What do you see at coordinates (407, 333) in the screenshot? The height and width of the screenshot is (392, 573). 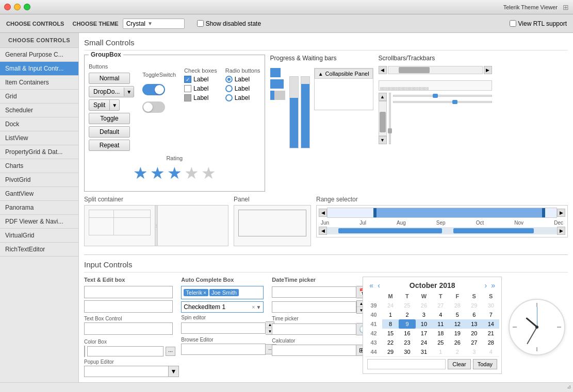 I see `cal-day: 16` at bounding box center [407, 333].